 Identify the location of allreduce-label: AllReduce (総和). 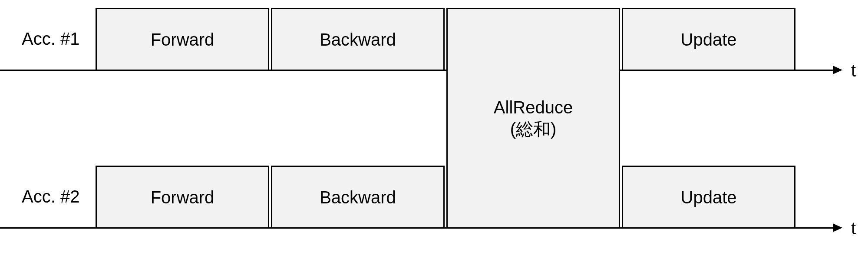
(533, 118).